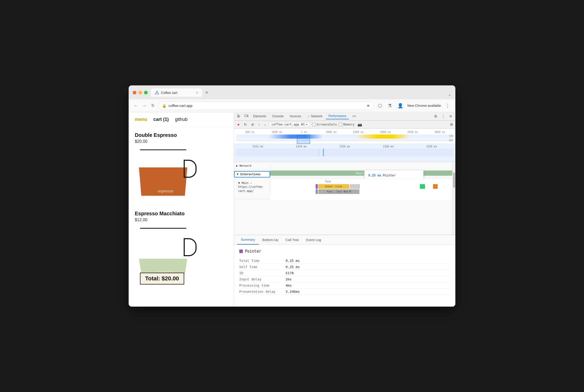  What do you see at coordinates (347, 124) in the screenshot?
I see `memory-checkbox-label: Memory` at bounding box center [347, 124].